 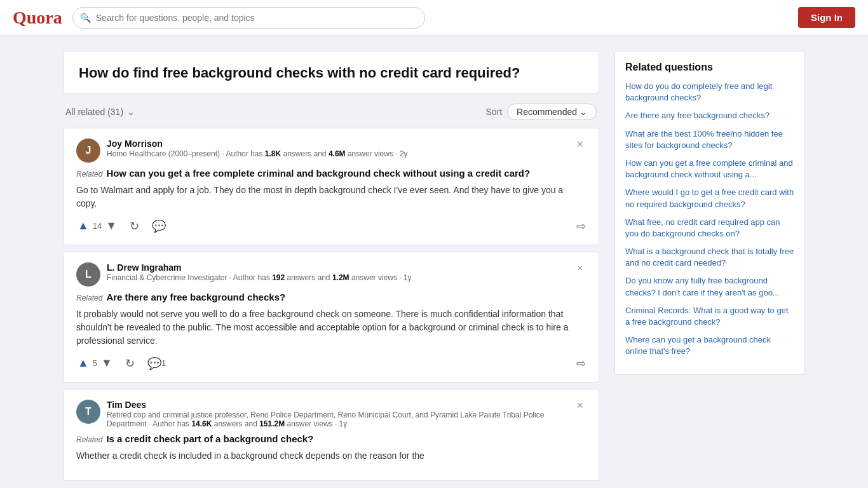 I want to click on author-details: L. Drew Ingraham Financial & Cybercrime …, so click(x=259, y=272).